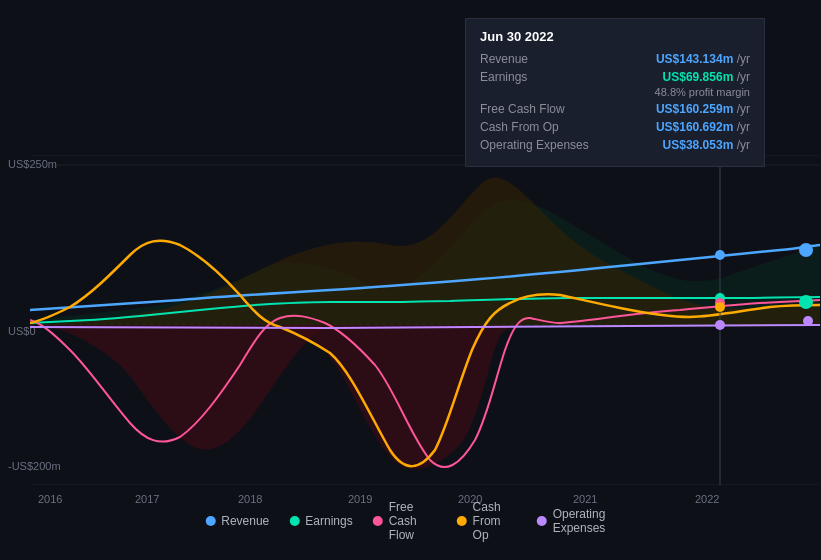  What do you see at coordinates (615, 109) in the screenshot?
I see `tooltip-row-fcf: Free Cash Flow US$160.259m /yr` at bounding box center [615, 109].